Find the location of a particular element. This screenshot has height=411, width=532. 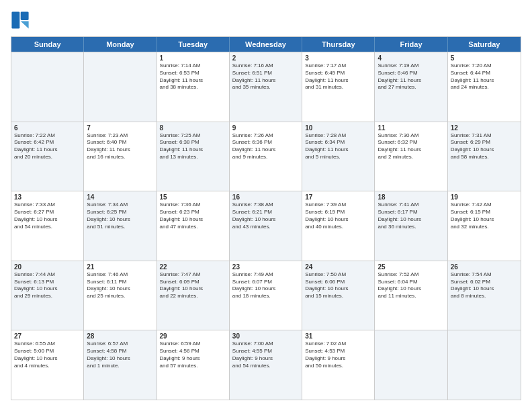

day-info: Sunrise: 7:26 AM Sunset: 6:36 PM Dayligh… is located at coordinates (266, 146).